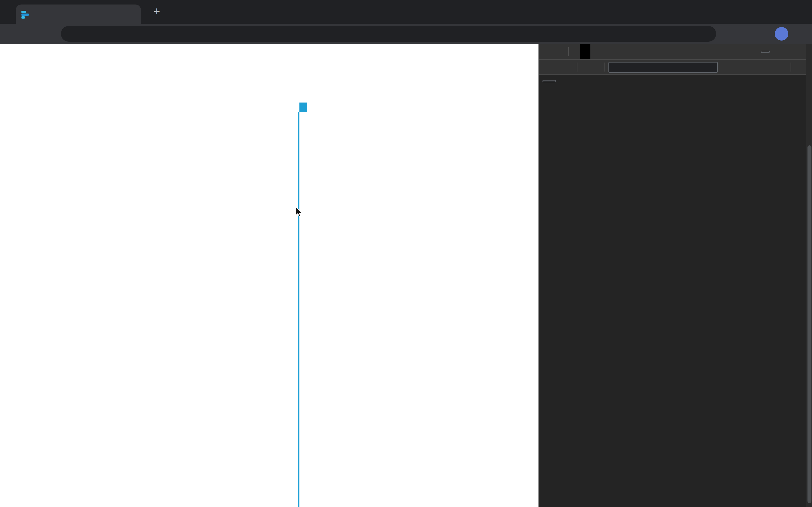 Image resolution: width=812 pixels, height=507 pixels. Describe the element at coordinates (549, 81) in the screenshot. I see `issues-chip` at that location.